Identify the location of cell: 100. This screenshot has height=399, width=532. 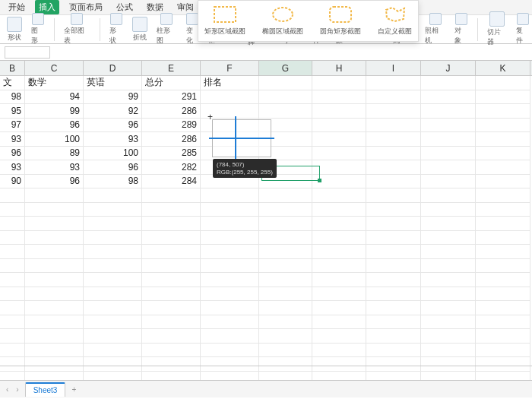
(55, 140).